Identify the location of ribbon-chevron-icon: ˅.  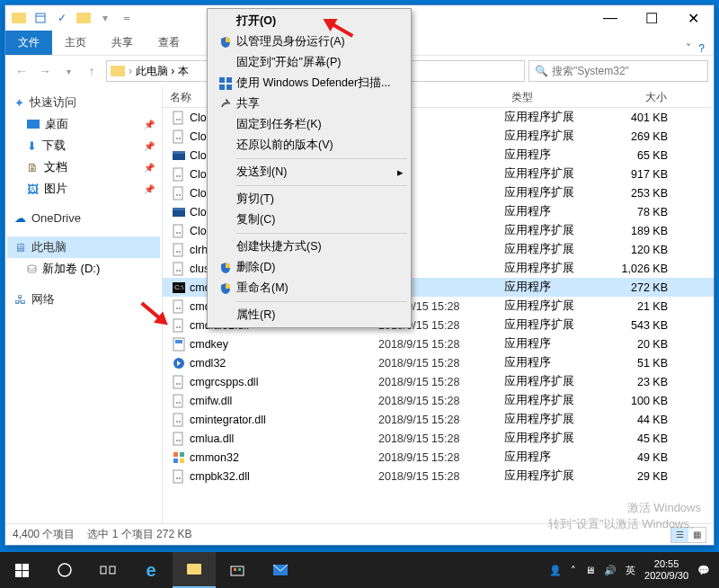
(688, 49).